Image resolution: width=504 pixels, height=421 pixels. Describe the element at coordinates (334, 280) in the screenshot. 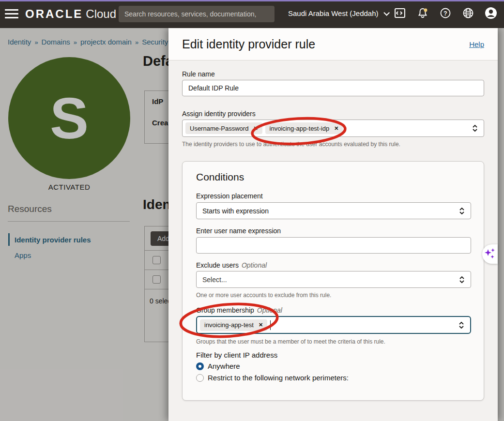

I see `exclude-users-select: Select...` at that location.